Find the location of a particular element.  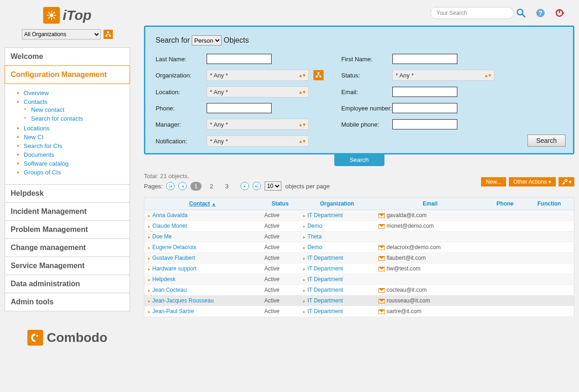

contact-link: Gustave Flaubert is located at coordinates (174, 258).